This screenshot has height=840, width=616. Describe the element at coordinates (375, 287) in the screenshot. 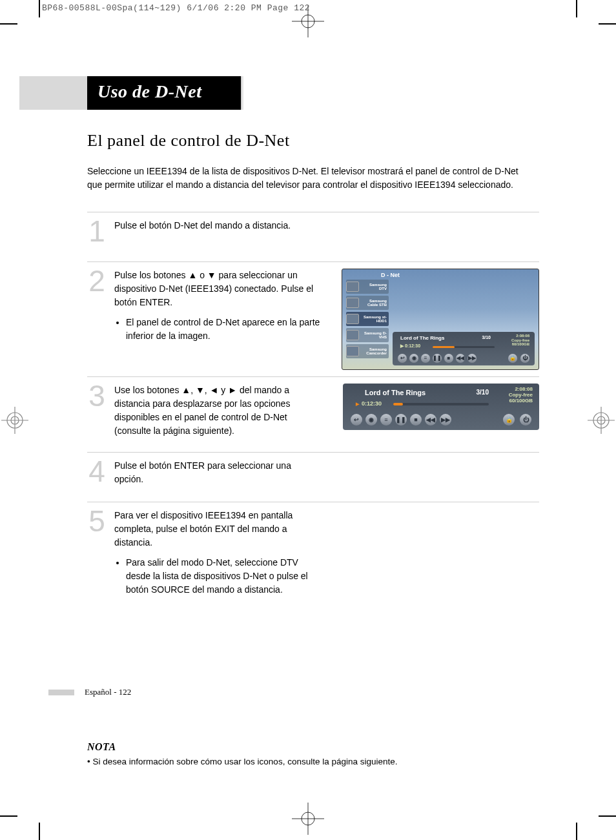

I see `device-label: Samsung DTV` at that location.